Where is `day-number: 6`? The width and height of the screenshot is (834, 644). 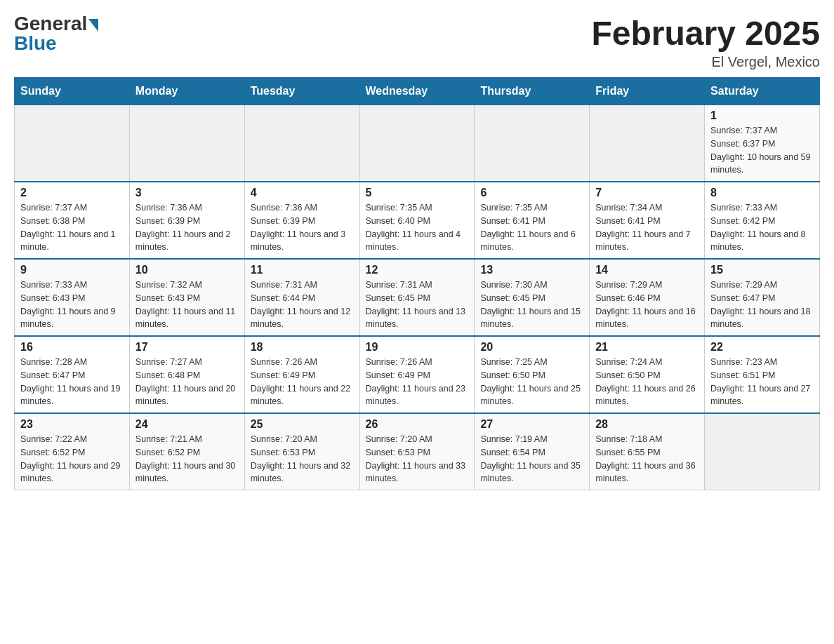 day-number: 6 is located at coordinates (532, 193).